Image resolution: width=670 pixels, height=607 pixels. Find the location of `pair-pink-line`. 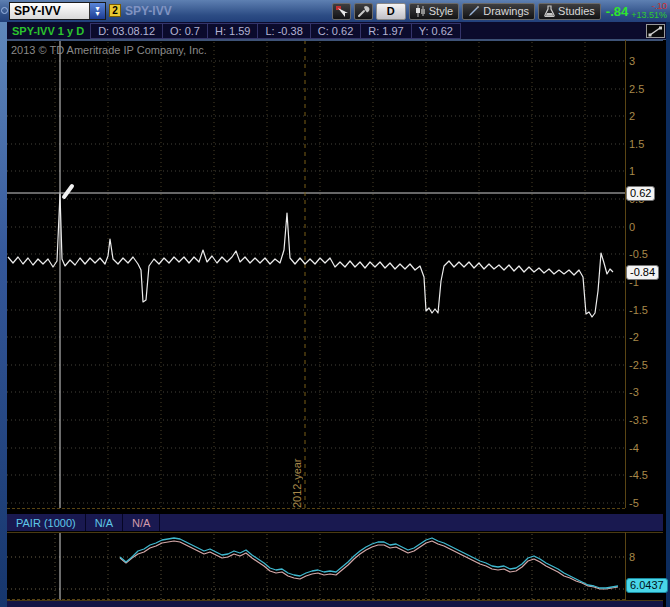

pair-pink-line is located at coordinates (369, 565).